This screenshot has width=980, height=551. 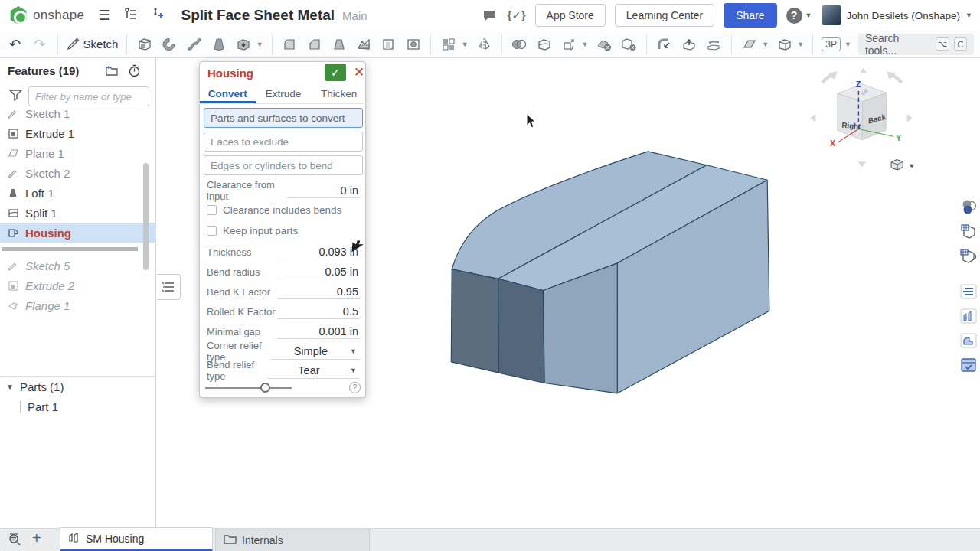 I want to click on appearance-panel-icon, so click(x=969, y=207).